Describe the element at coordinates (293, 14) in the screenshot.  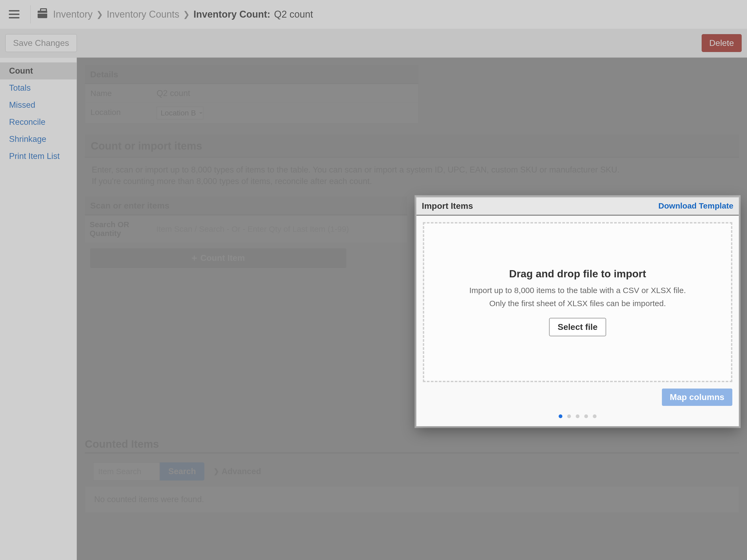
I see `breadcrumb-current-name: Q2 count` at that location.